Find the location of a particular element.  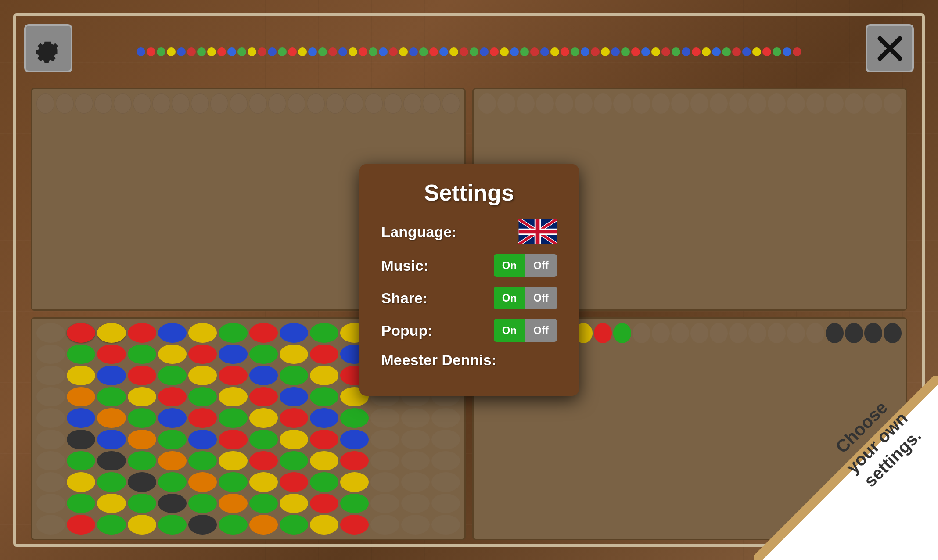

settings-modal: Settings Language: Music: On Off is located at coordinates (469, 280).